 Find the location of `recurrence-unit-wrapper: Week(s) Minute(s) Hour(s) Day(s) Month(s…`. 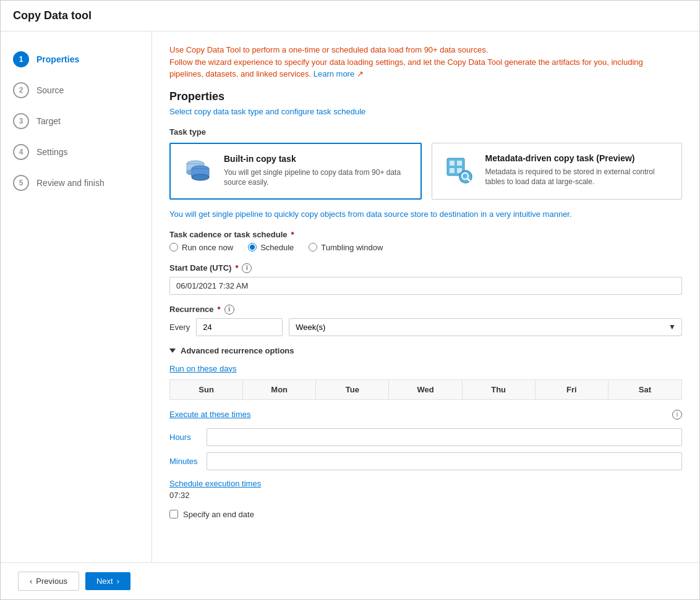

recurrence-unit-wrapper: Week(s) Minute(s) Hour(s) Day(s) Month(s… is located at coordinates (485, 327).